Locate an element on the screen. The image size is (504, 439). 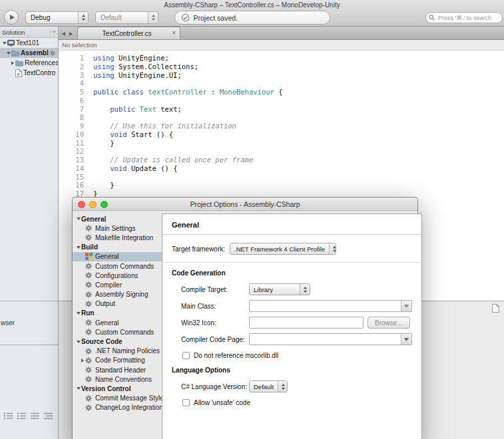
nav-forward-icon is located at coordinates (71, 34).